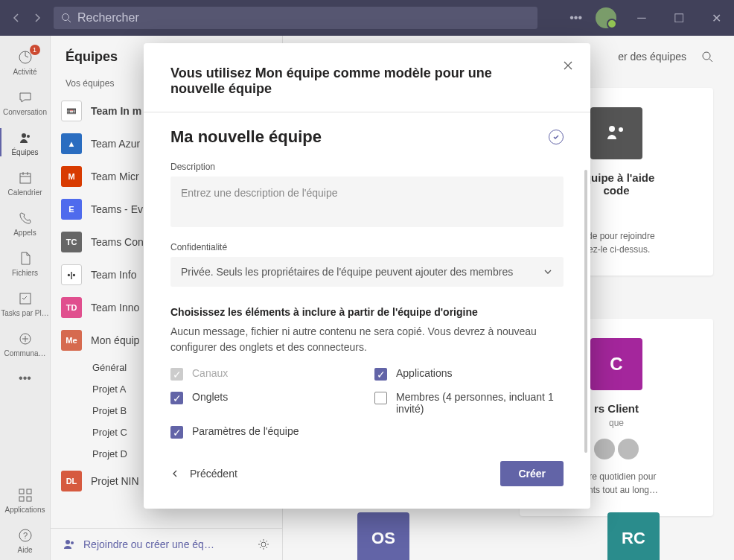 The width and height of the screenshot is (734, 560). What do you see at coordinates (532, 474) in the screenshot?
I see `create-button: Créer` at bounding box center [532, 474].